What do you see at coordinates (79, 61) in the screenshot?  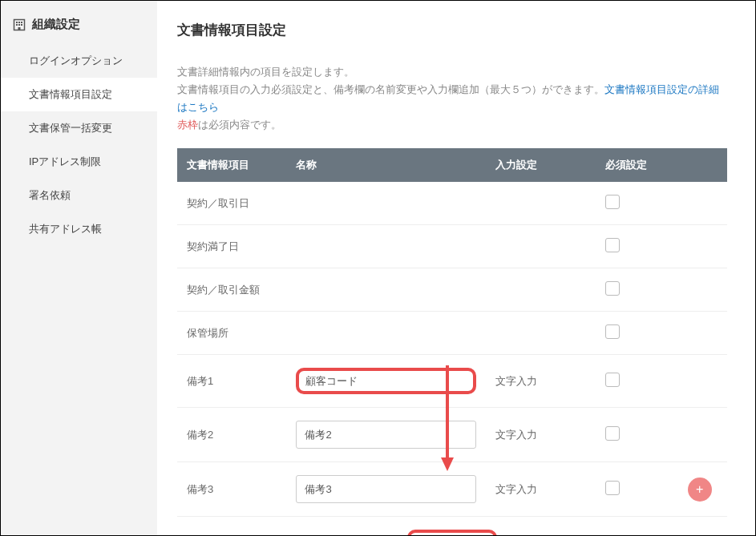 I see `sidebar-item-0: ログインオプション` at bounding box center [79, 61].